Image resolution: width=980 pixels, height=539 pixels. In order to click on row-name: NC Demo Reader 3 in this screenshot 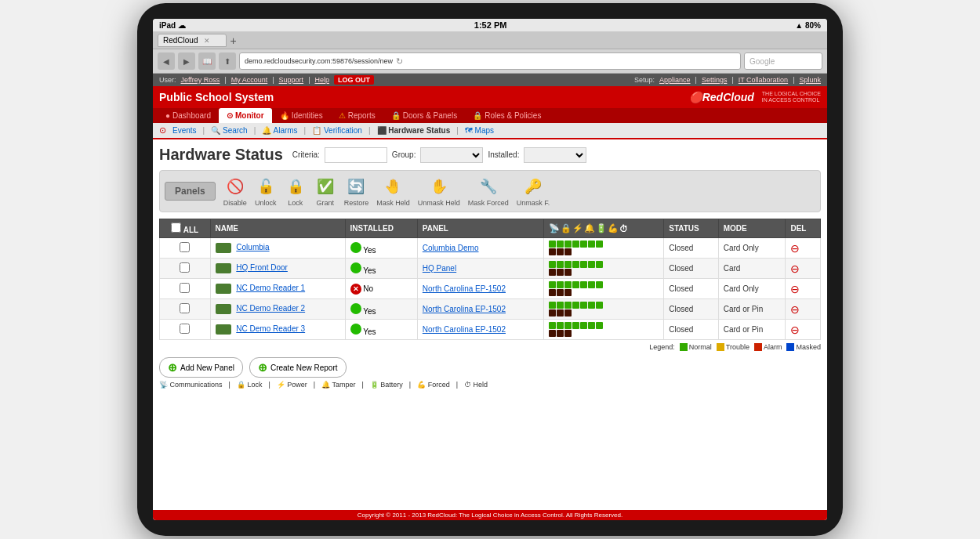, I will do `click(270, 329)`.